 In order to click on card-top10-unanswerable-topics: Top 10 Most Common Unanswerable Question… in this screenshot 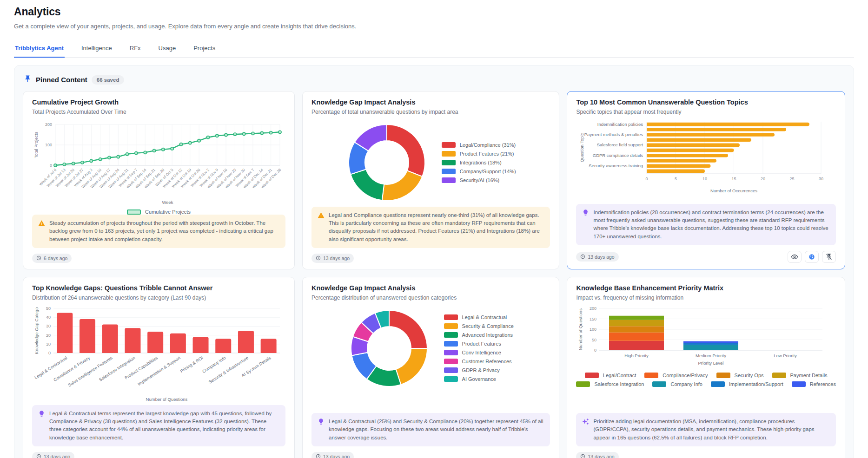, I will do `click(706, 180)`.